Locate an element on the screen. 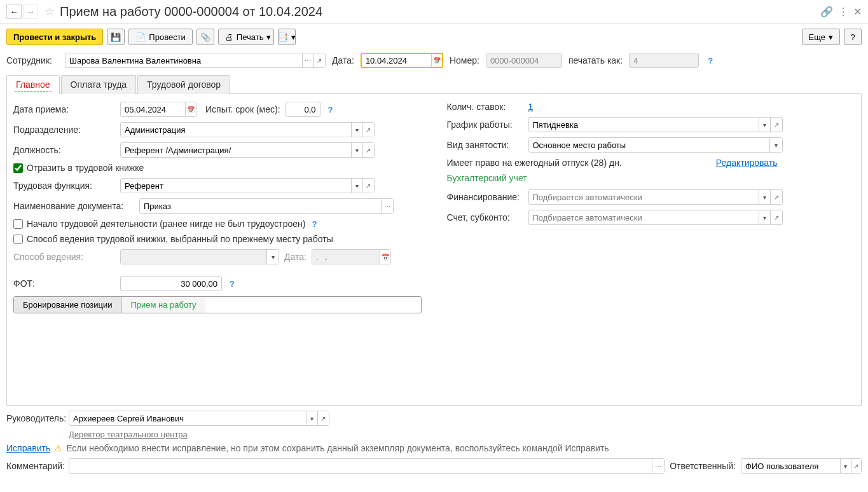 This screenshot has width=868, height=492. position-dropdown-button: ▾ is located at coordinates (357, 150).